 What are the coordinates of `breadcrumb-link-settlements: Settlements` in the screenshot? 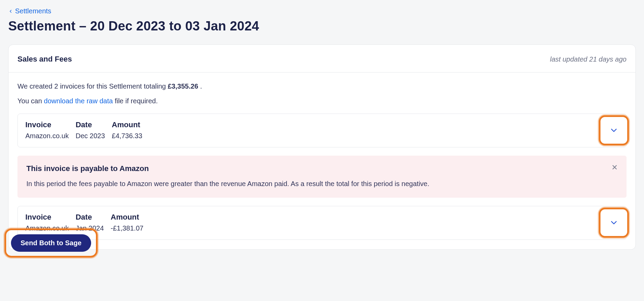 It's located at (33, 11).